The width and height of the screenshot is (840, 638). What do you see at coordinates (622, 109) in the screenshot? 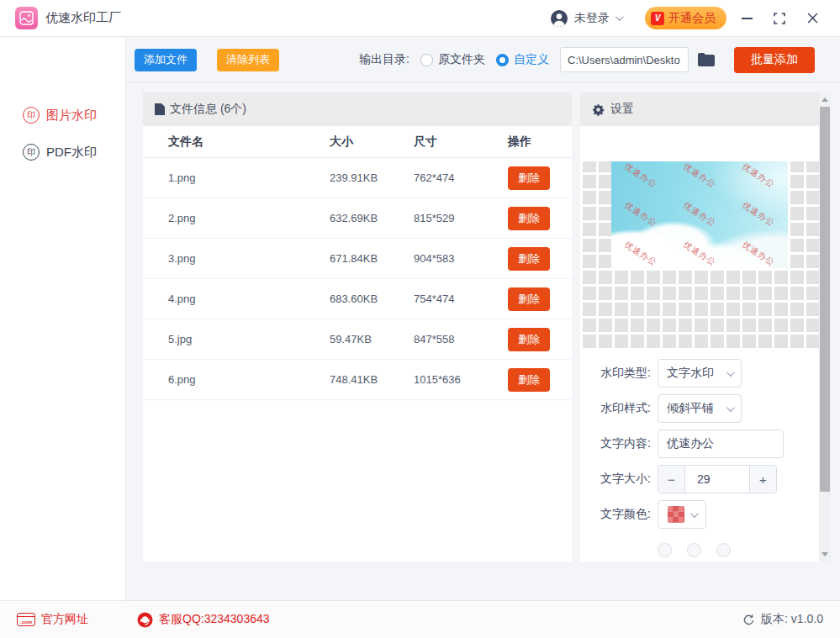
I see `settings-title: 设置` at bounding box center [622, 109].